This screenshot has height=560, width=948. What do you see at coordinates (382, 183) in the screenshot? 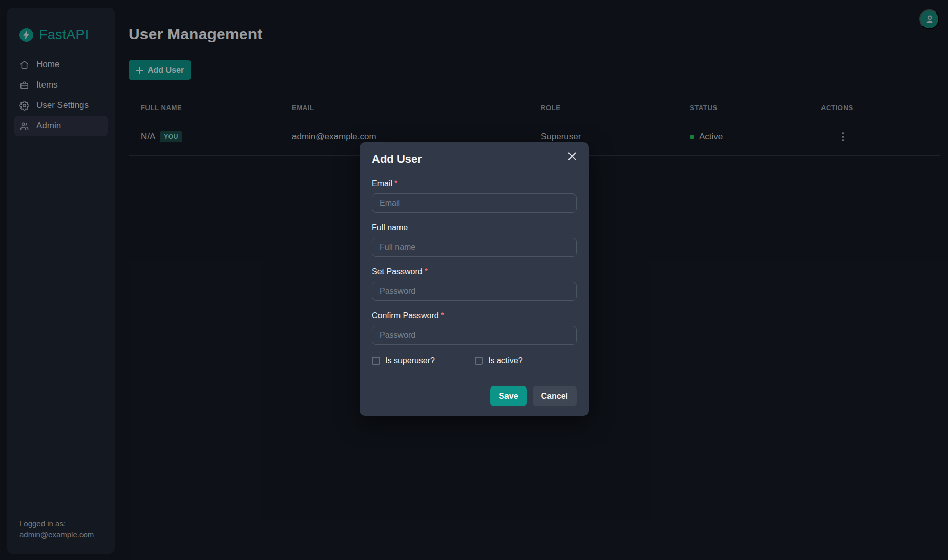
I see `email-label-text: Email` at bounding box center [382, 183].